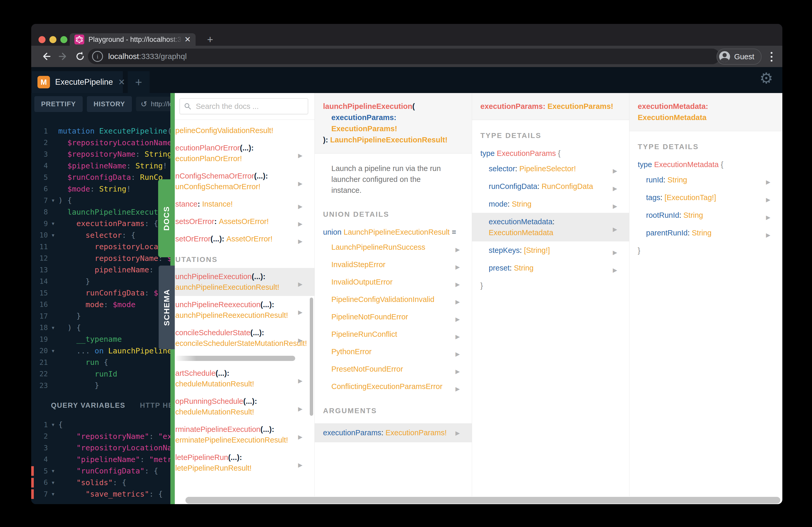 This screenshot has height=527, width=812. I want to click on type-field-item: stepKeys: [String!]▶, so click(551, 250).